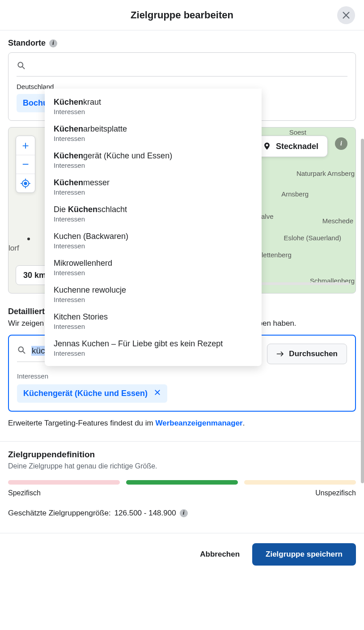 Image resolution: width=364 pixels, height=630 pixels. What do you see at coordinates (304, 554) in the screenshot?
I see `save-audience-button: Zielgruppe speichern` at bounding box center [304, 554].